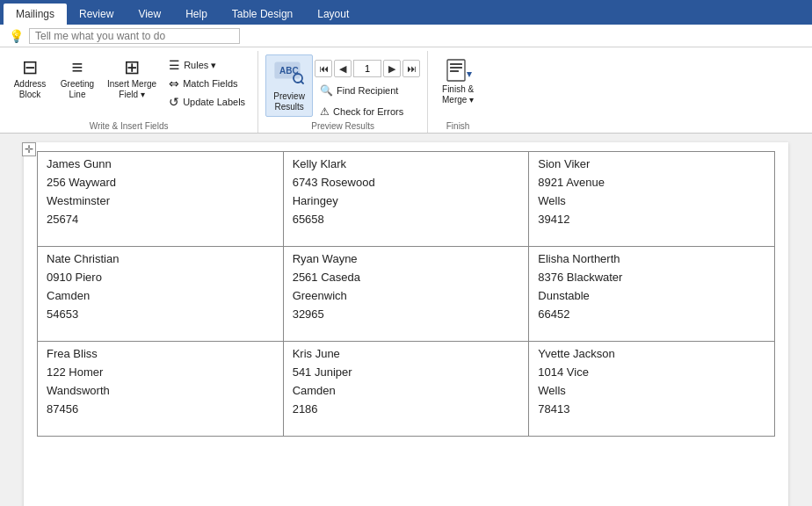 This screenshot has height=506, width=812. I want to click on find-recipient-icon: 🔍, so click(327, 90).